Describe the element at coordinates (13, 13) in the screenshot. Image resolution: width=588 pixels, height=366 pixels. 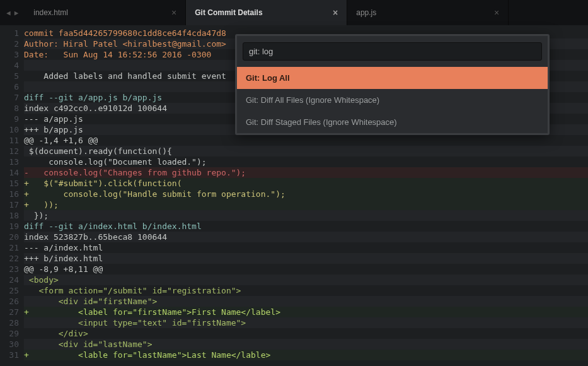
I see `nav-arrows: ◀ ▶` at that location.